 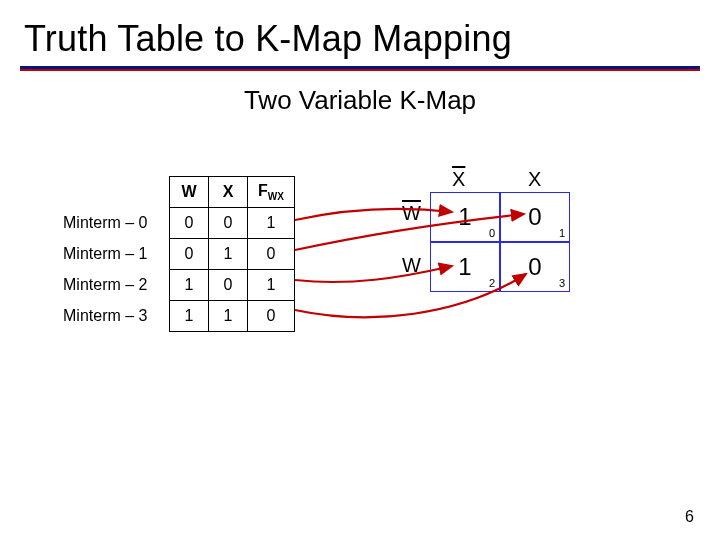 I want to click on kmap: X X W W 10 01 12 03, so click(x=500, y=242).